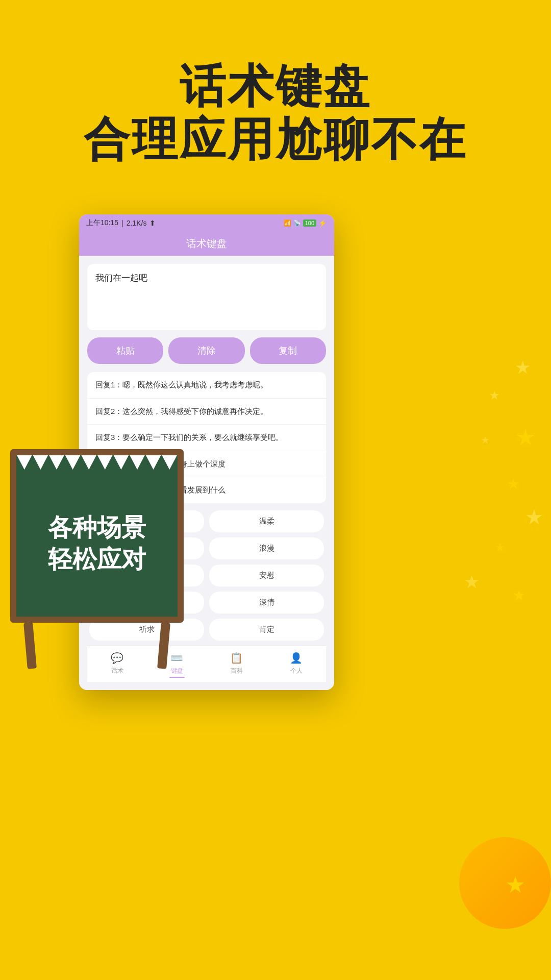 This screenshot has height=980, width=551. What do you see at coordinates (121, 223) in the screenshot?
I see `status-left: 上午10:15 | 2.1K/s ⬆` at bounding box center [121, 223].